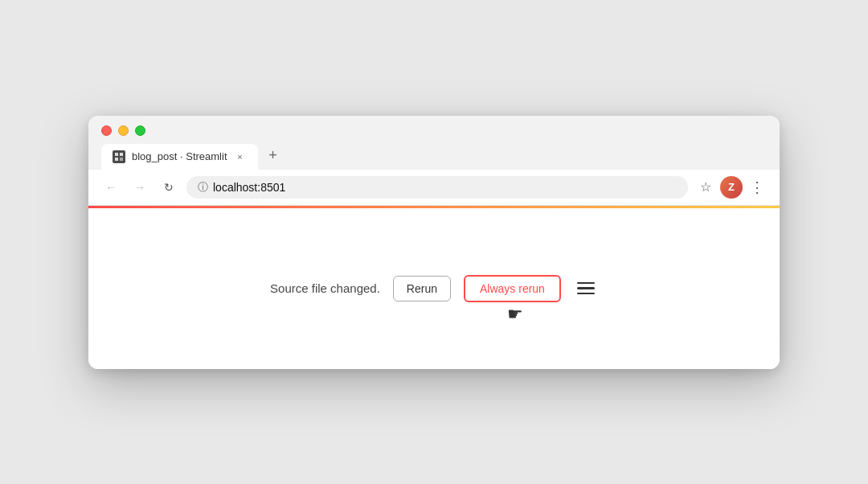  Describe the element at coordinates (515, 314) in the screenshot. I see `cursor-icon: ☛` at that location.